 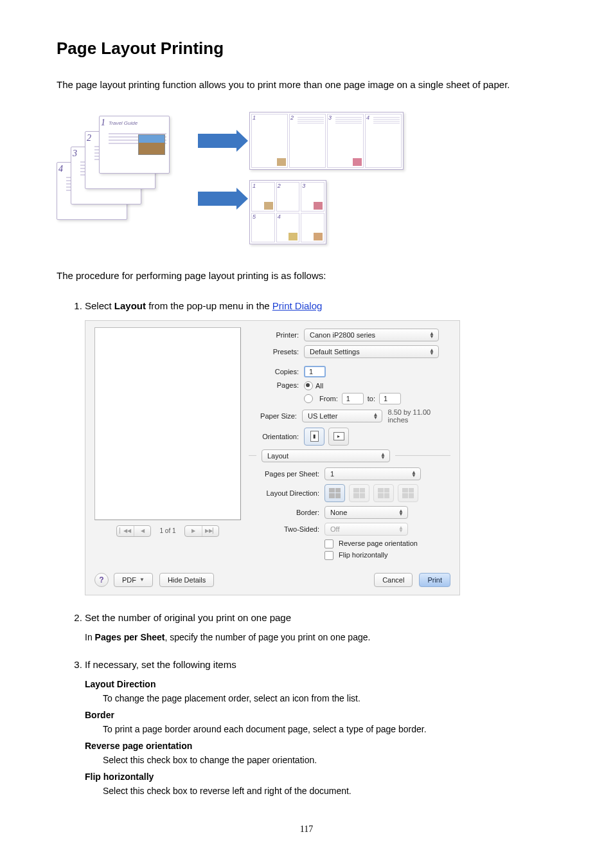 What do you see at coordinates (193, 531) in the screenshot?
I see `pager-next-button: ▶` at bounding box center [193, 531].